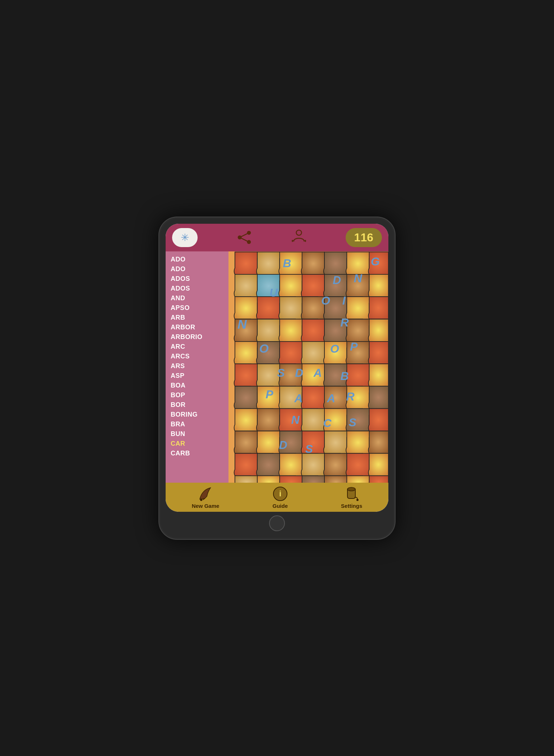  I want to click on new-game-button: New Game, so click(206, 498).